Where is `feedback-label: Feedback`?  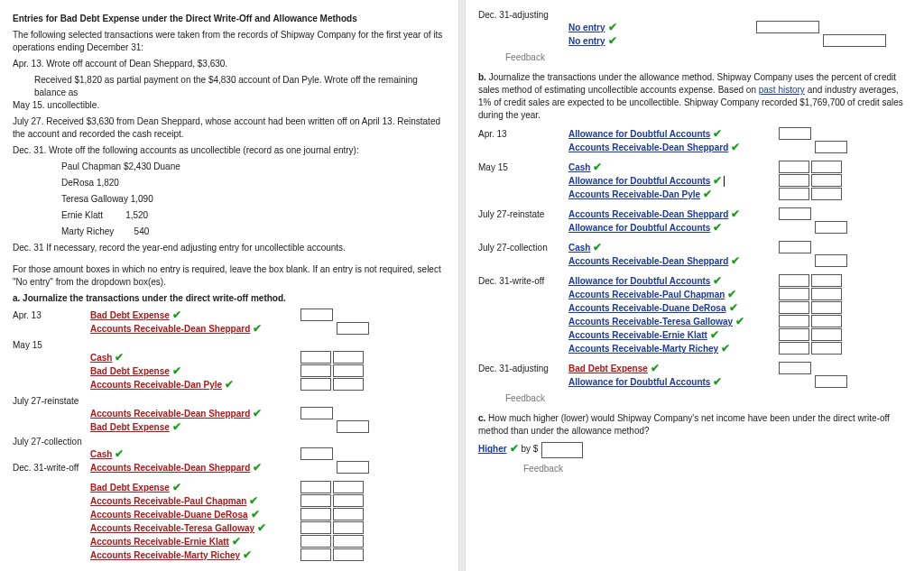 feedback-label: Feedback is located at coordinates (708, 58).